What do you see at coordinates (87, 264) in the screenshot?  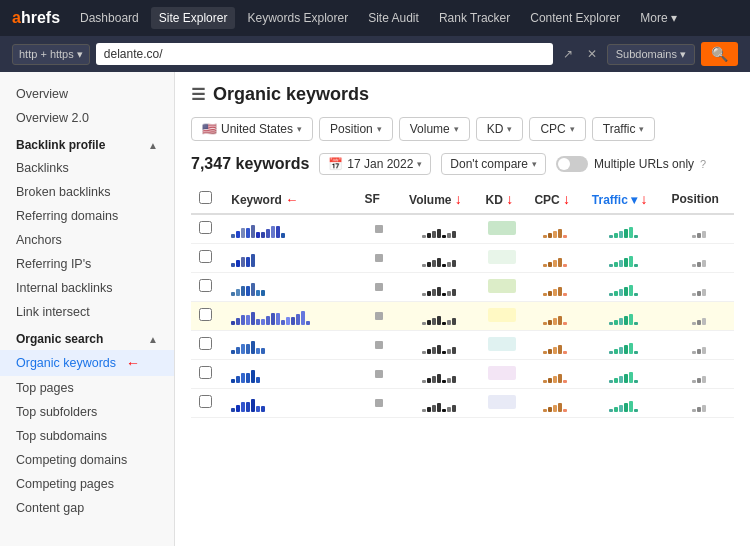 I see `sidebar-item-referring-ips: Referring IP's` at bounding box center [87, 264].